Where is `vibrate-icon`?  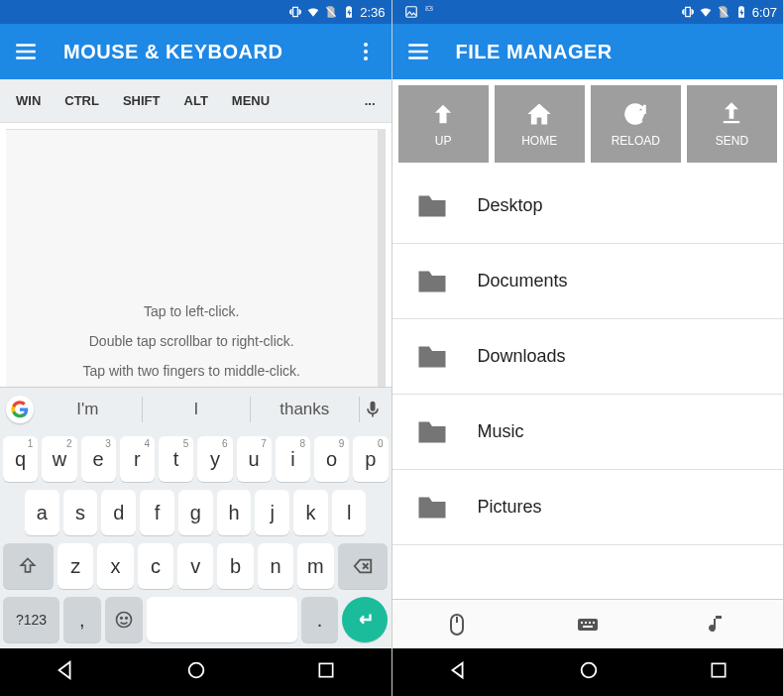 vibrate-icon is located at coordinates (688, 12).